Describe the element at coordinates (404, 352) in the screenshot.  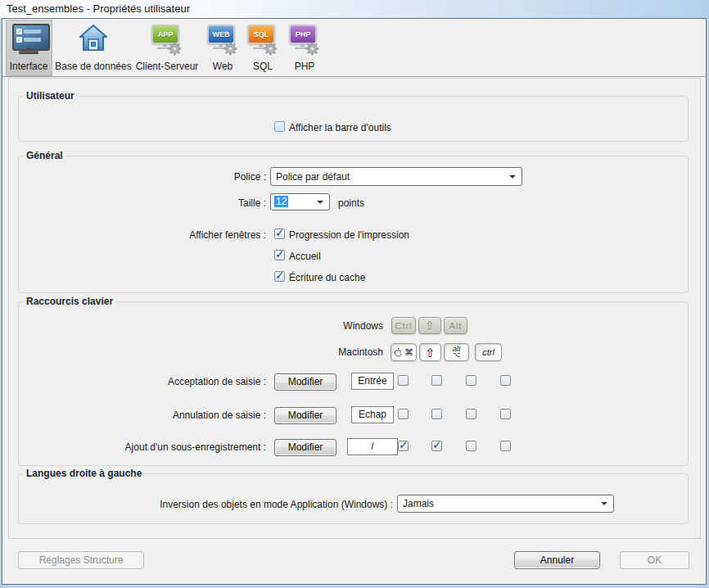
I see `mac-key-command: ⌘` at that location.